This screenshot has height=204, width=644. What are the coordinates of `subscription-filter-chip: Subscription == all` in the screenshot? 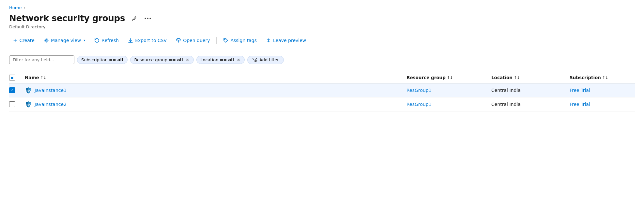 It's located at (102, 60).